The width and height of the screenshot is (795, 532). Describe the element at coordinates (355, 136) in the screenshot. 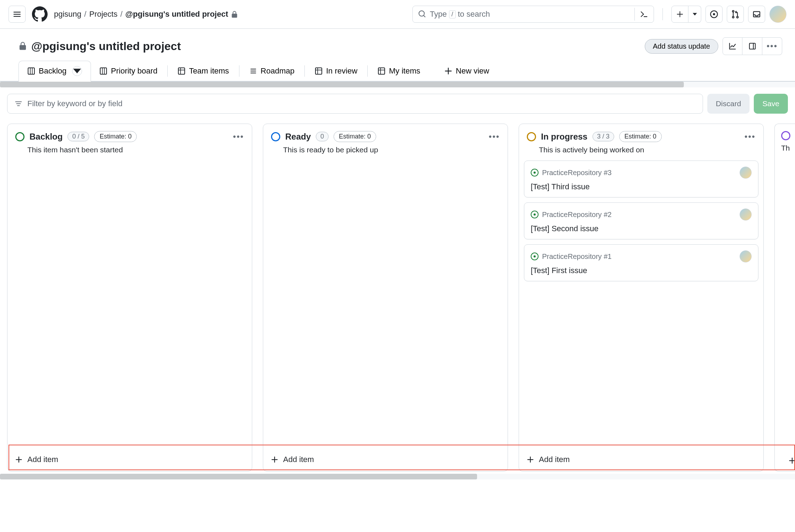

I see `column-estimate: Estimate: 0` at that location.